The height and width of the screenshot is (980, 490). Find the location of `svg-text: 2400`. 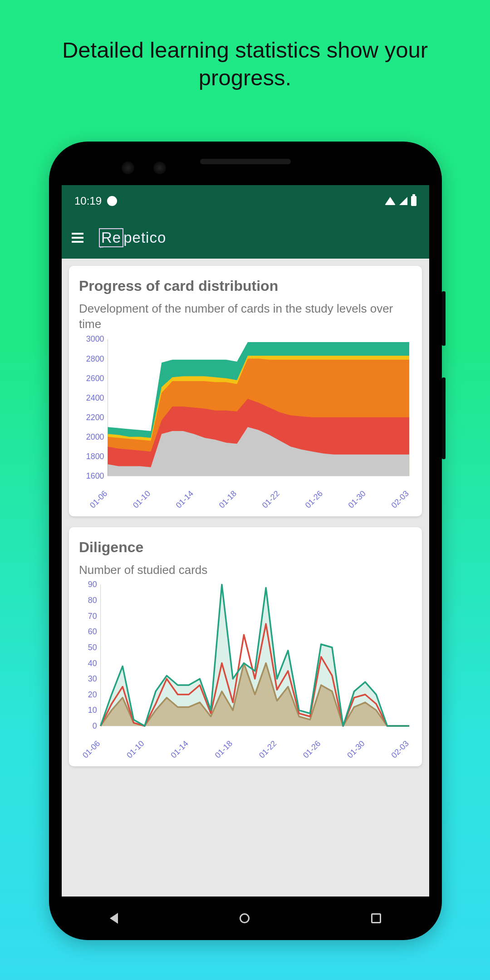

svg-text: 2400 is located at coordinates (95, 397).